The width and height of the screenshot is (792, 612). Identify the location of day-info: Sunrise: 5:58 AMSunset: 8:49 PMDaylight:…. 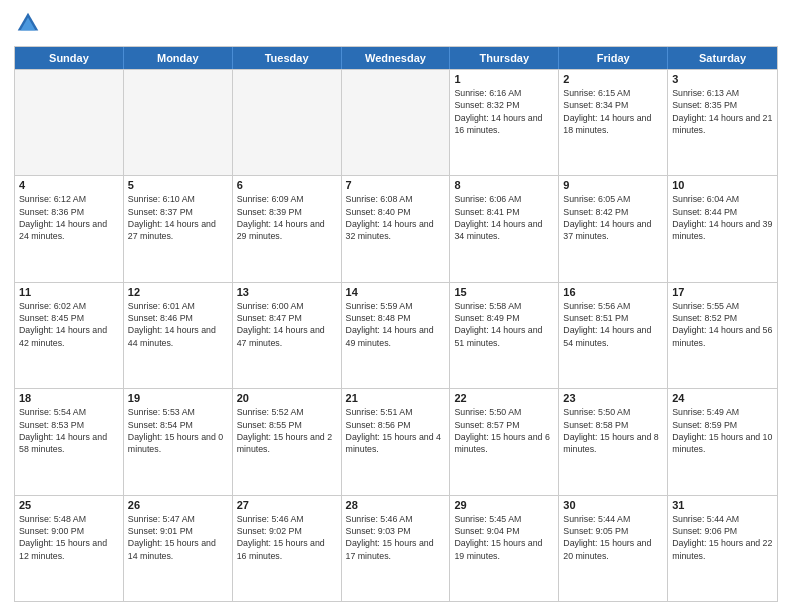
(504, 324).